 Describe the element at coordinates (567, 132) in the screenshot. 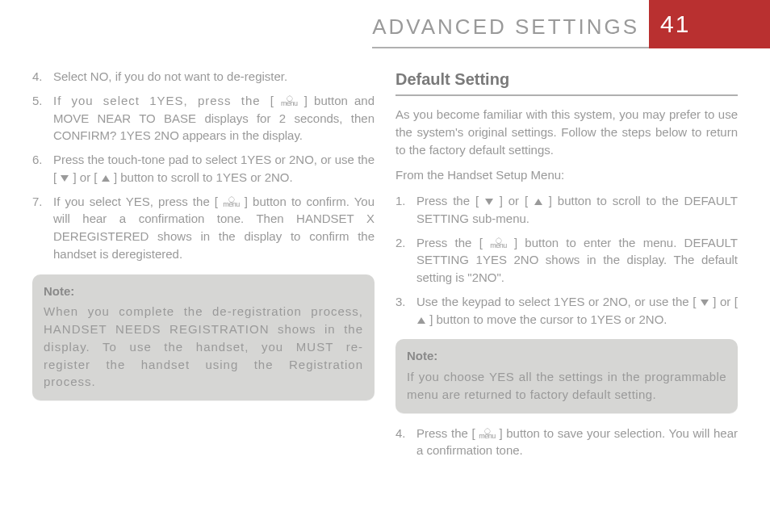

I see `intro-paragraph: As you become familiar with this system,…` at that location.